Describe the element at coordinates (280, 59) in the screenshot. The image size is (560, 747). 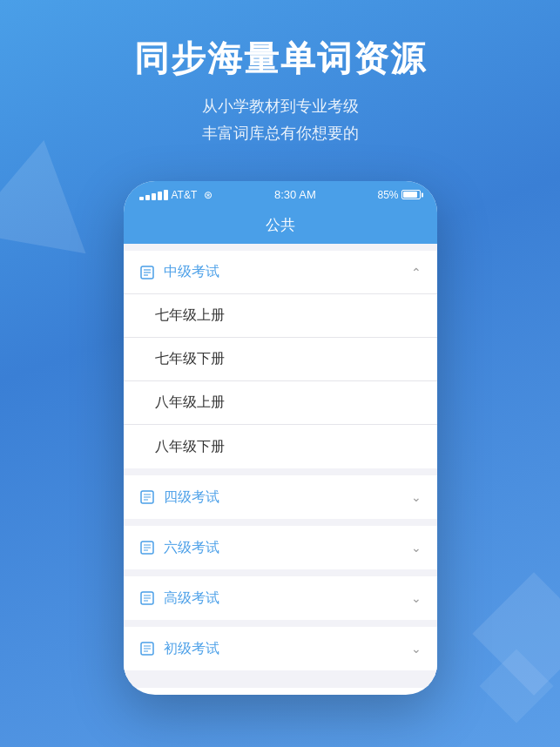
I see `main-title: 同步海量单词资源` at that location.